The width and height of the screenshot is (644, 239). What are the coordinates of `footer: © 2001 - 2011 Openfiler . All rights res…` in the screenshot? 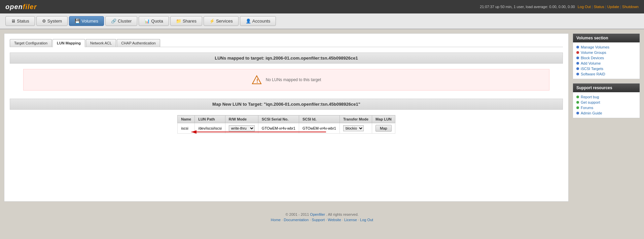 It's located at (322, 217).